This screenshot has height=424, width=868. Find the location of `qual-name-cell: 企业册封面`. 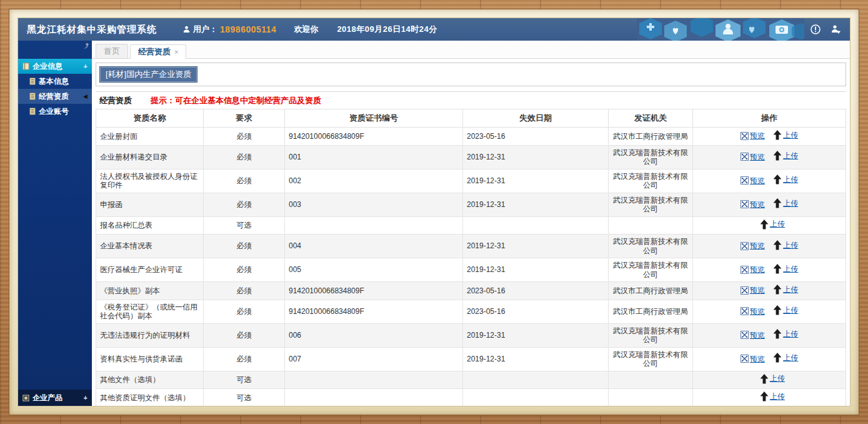

qual-name-cell: 企业册封面 is located at coordinates (150, 136).